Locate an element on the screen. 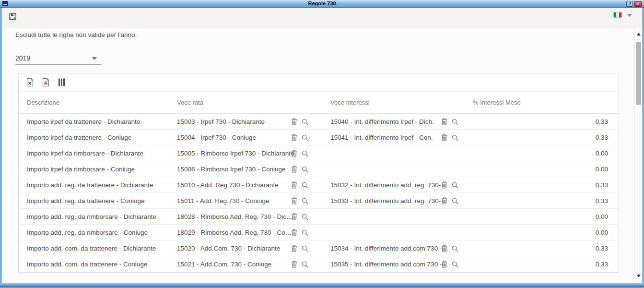 The image size is (644, 288). year-filter-label: Escludi tutte le righe non valide per l'… is located at coordinates (76, 35).